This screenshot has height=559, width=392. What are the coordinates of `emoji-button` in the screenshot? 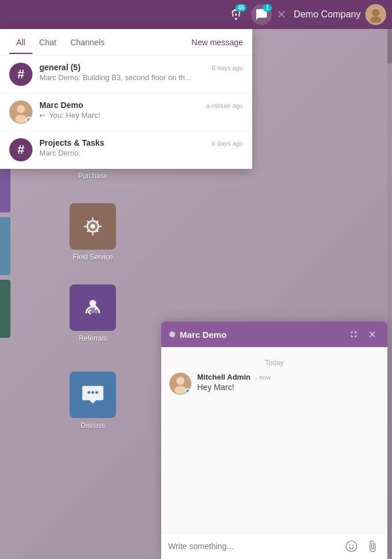 It's located at (351, 546).